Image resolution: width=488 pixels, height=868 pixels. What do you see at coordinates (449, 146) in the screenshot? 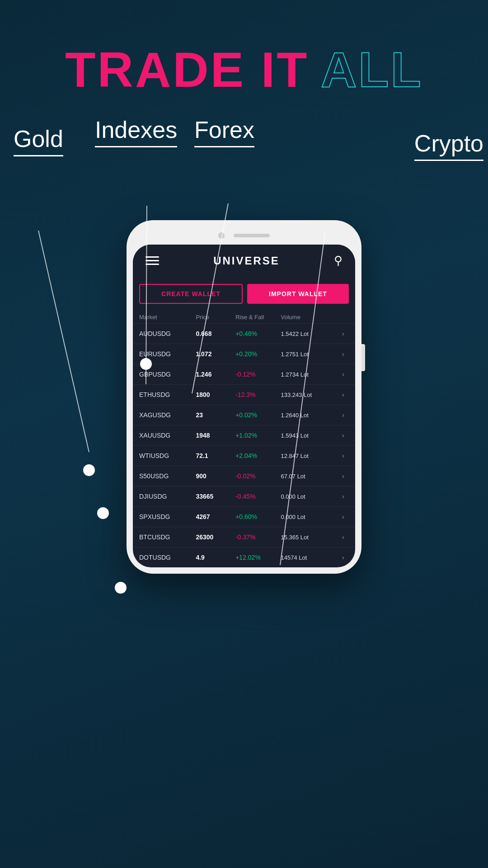
I see `label-crypto: Crypto` at bounding box center [449, 146].